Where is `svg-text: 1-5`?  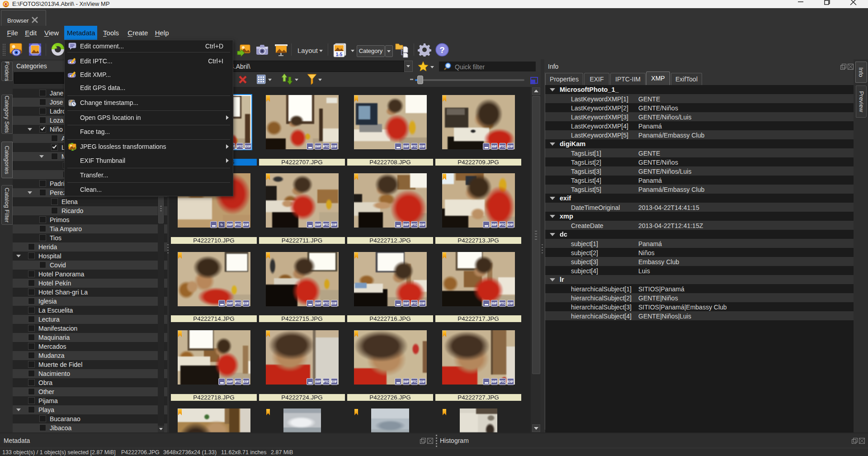 svg-text: 1-5 is located at coordinates (339, 54).